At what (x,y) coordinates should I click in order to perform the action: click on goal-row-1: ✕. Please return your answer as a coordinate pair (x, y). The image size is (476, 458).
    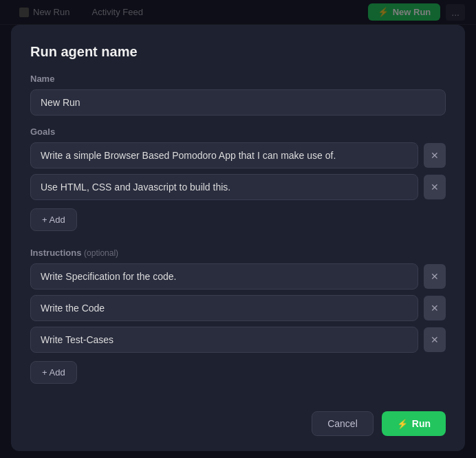
    Looking at the image, I should click on (238, 187).